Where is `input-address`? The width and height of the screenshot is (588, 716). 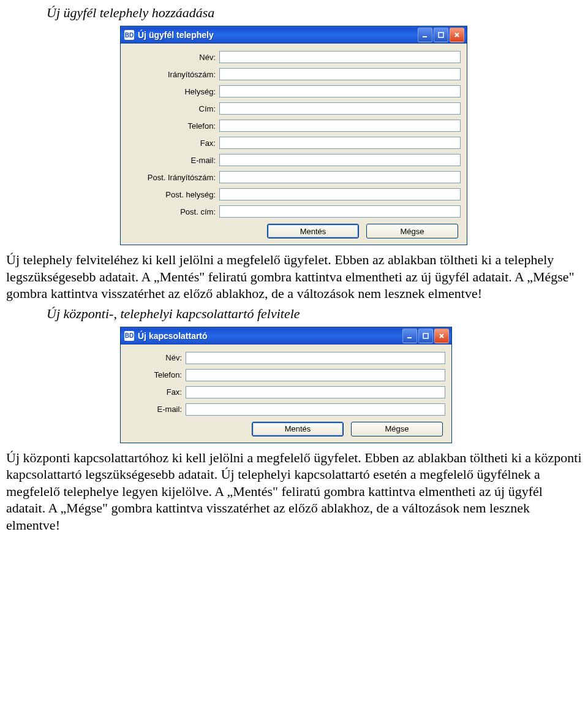 input-address is located at coordinates (340, 109).